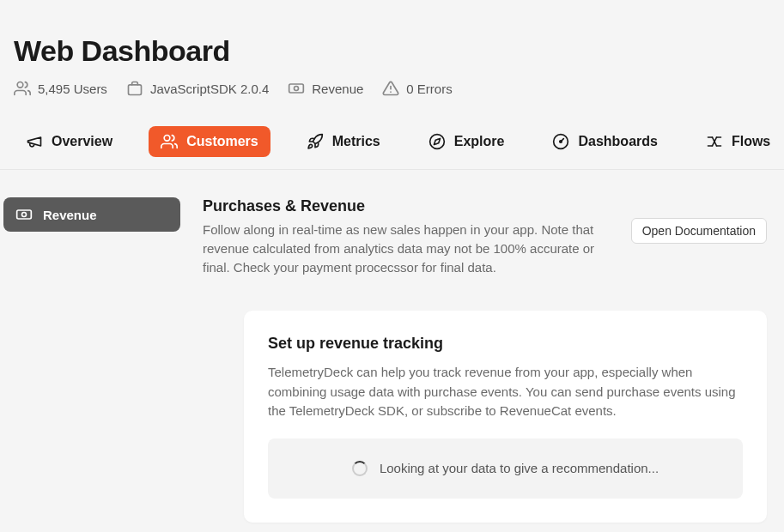 The image size is (784, 532). What do you see at coordinates (417, 88) in the screenshot?
I see `stat-errors: 0 Errors` at bounding box center [417, 88].